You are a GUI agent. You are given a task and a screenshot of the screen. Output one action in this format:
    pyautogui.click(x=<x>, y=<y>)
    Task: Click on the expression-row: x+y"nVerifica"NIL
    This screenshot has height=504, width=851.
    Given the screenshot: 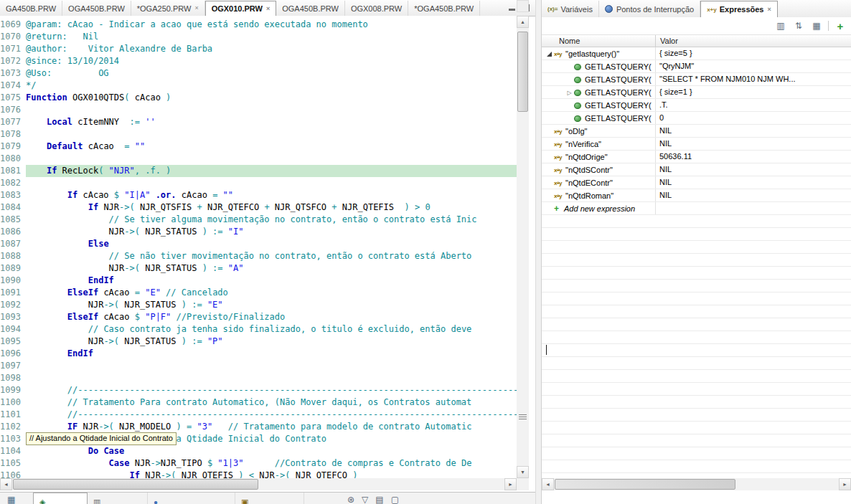 What is the action you would take?
    pyautogui.click(x=696, y=144)
    